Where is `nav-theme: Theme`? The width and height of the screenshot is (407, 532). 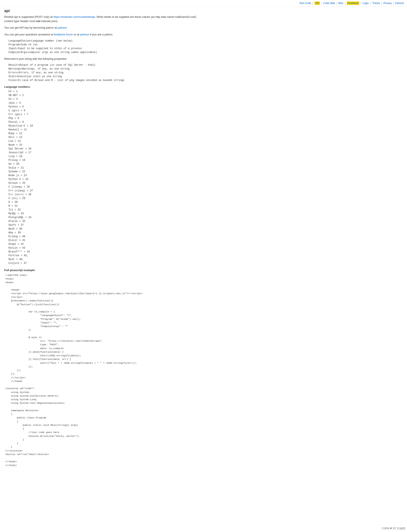
nav-theme: Theme is located at coordinates (376, 3).